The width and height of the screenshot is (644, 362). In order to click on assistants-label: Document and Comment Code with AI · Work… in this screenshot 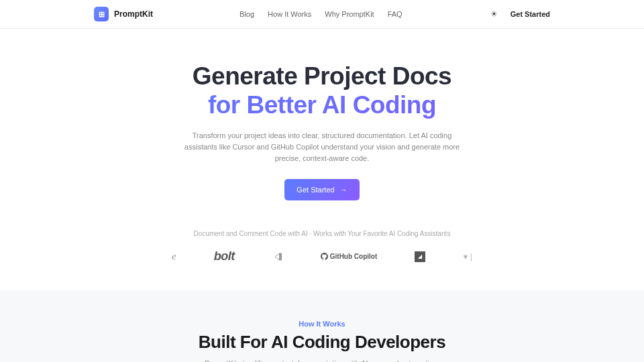, I will do `click(322, 233)`.